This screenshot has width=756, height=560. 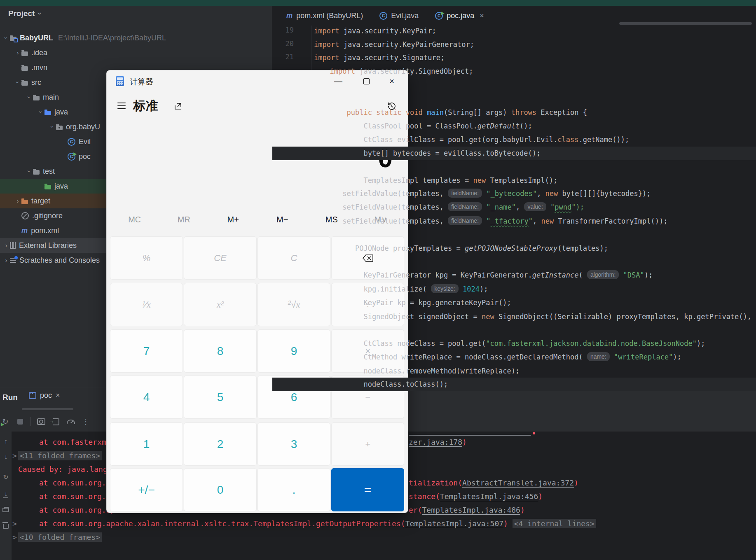 I want to click on code-text: (, so click(x=583, y=275).